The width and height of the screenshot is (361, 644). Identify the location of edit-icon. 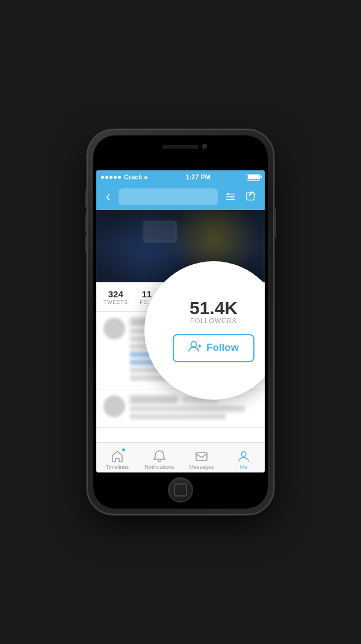
(251, 197).